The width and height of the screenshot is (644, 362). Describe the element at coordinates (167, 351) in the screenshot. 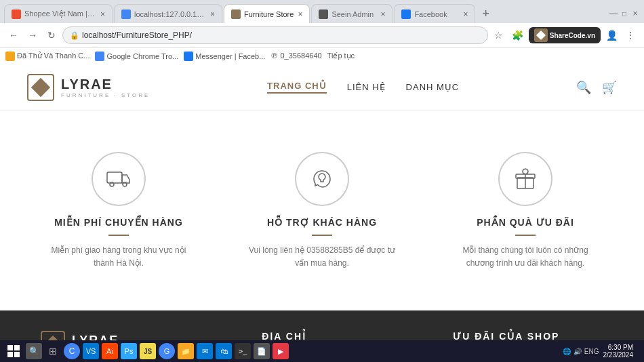

I see `taskbar-browser-app-icon: G` at that location.